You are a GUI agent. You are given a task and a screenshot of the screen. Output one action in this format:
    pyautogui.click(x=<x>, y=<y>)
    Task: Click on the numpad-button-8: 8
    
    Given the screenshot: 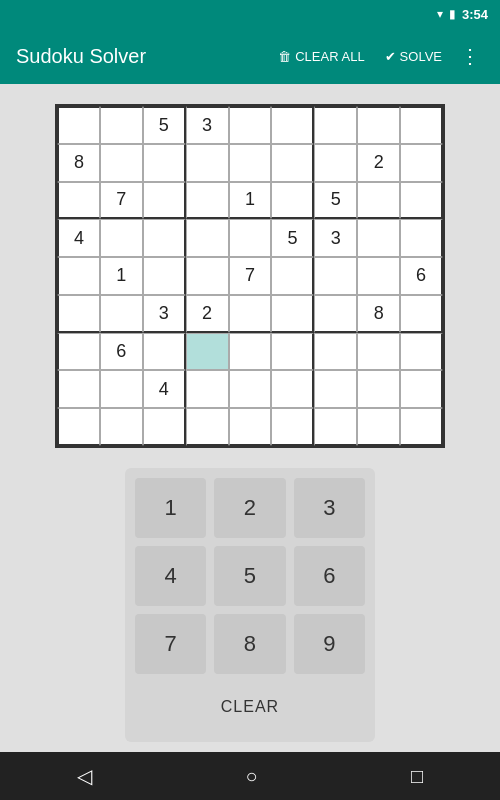 What is the action you would take?
    pyautogui.click(x=250, y=644)
    